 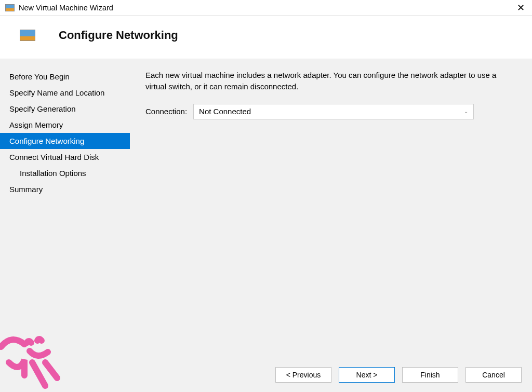 What do you see at coordinates (118, 35) in the screenshot?
I see `page-title: Configure Networking` at bounding box center [118, 35].